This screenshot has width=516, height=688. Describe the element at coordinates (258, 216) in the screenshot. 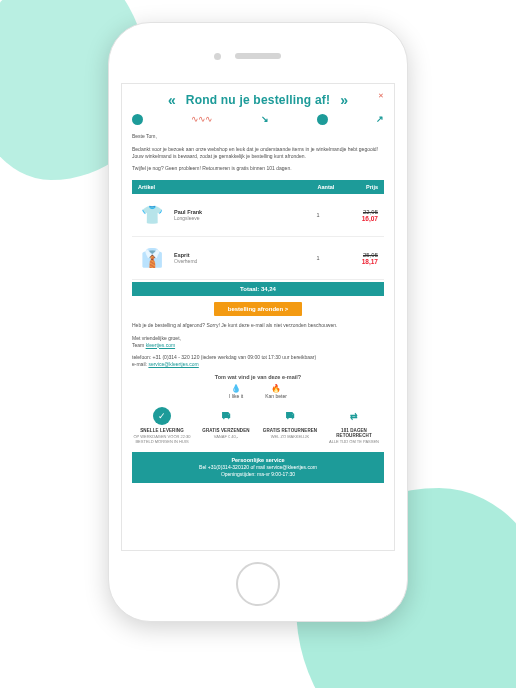

I see `cart-item: 👕 Paul Frank Longsleeve 1 22,95 16,07` at that location.